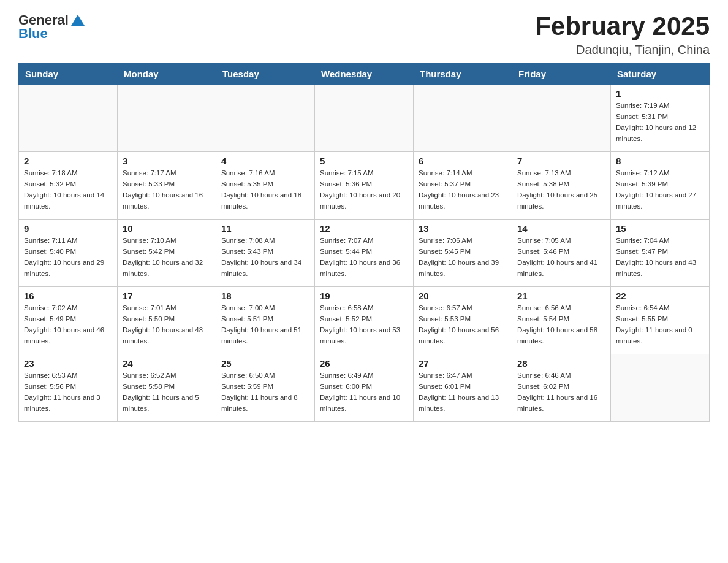 The height and width of the screenshot is (563, 728). What do you see at coordinates (265, 393) in the screenshot?
I see `day-info: Sunrise: 6:50 AMSunset: 5:59 PMDaylight:…` at bounding box center [265, 393].